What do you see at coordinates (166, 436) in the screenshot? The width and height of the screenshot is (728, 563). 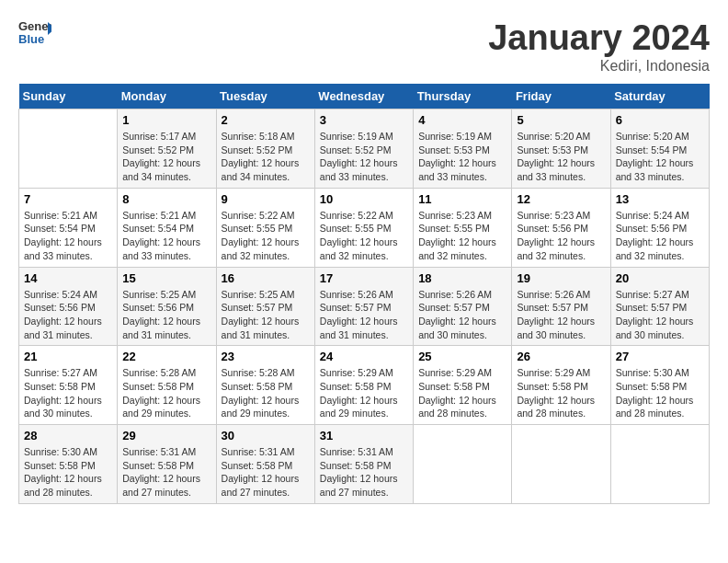 I see `day-number: 29` at bounding box center [166, 436].